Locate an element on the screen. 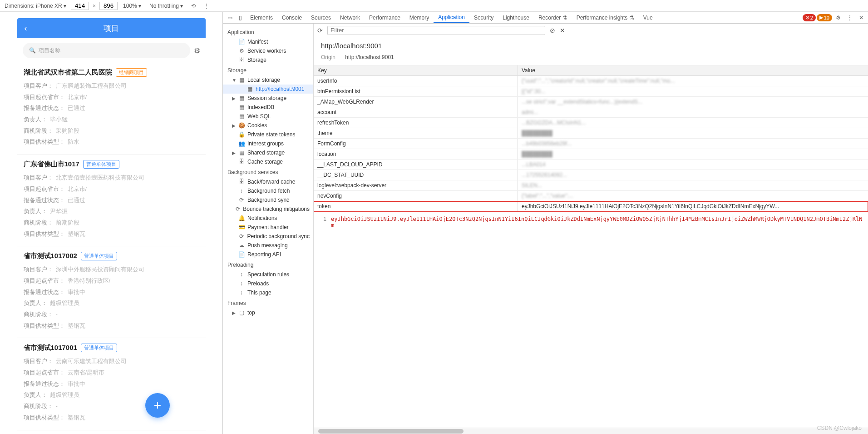  dimensions-dropdown: Dimensions: iPhone XR ▾ is located at coordinates (35, 6).